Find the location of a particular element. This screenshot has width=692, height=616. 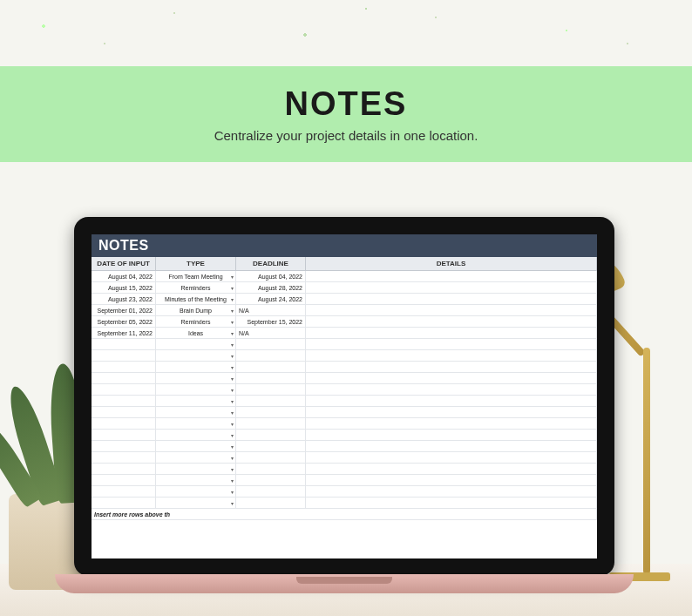

table-row: August 04, 2022From Team Meeting▾August … is located at coordinates (344, 277).